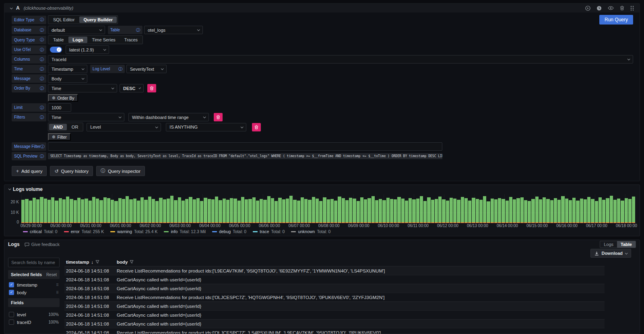 The image size is (644, 334). What do you see at coordinates (169, 117) in the screenshot?
I see `filter1-operator-select: Within dashboard time range` at bounding box center [169, 117].